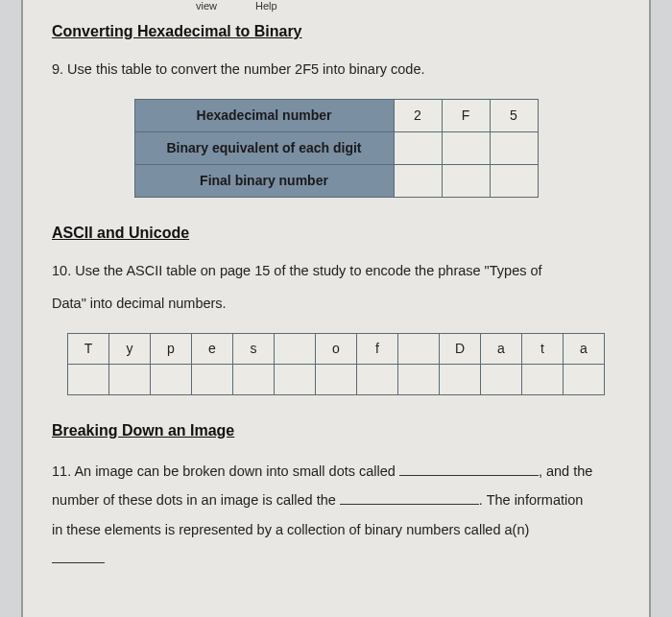 The width and height of the screenshot is (672, 617). I want to click on char-cell: D, so click(461, 348).